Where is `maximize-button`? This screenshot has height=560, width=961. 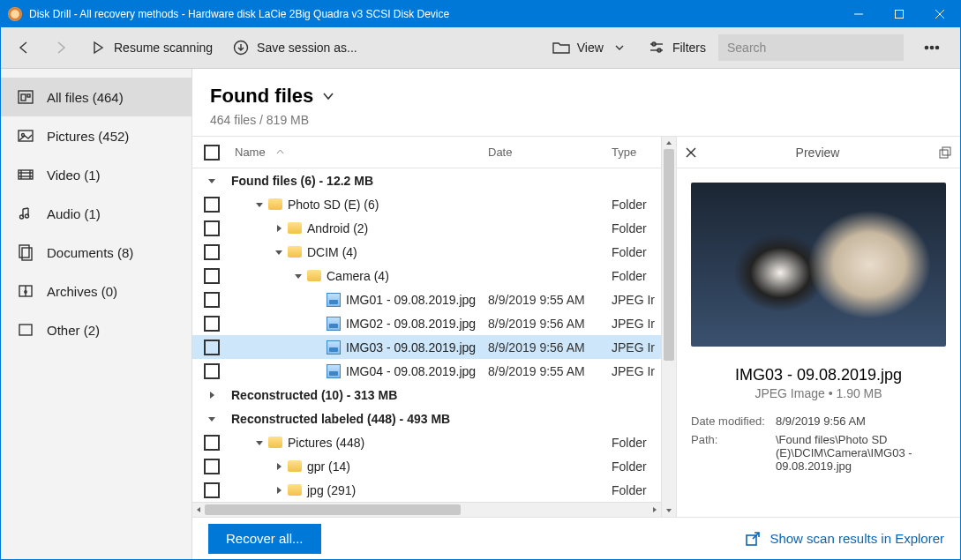
maximize-button is located at coordinates (899, 14).